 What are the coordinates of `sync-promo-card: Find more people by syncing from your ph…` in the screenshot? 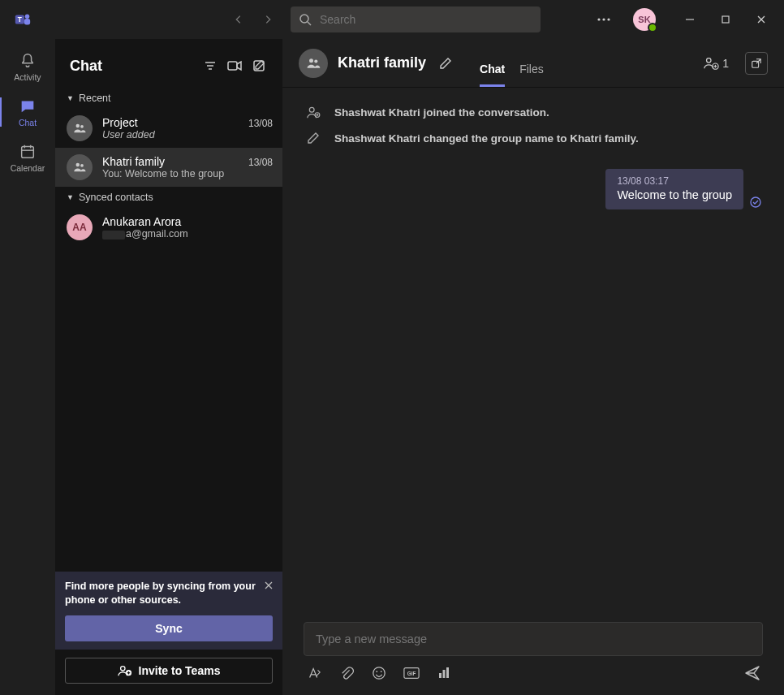 It's located at (169, 611).